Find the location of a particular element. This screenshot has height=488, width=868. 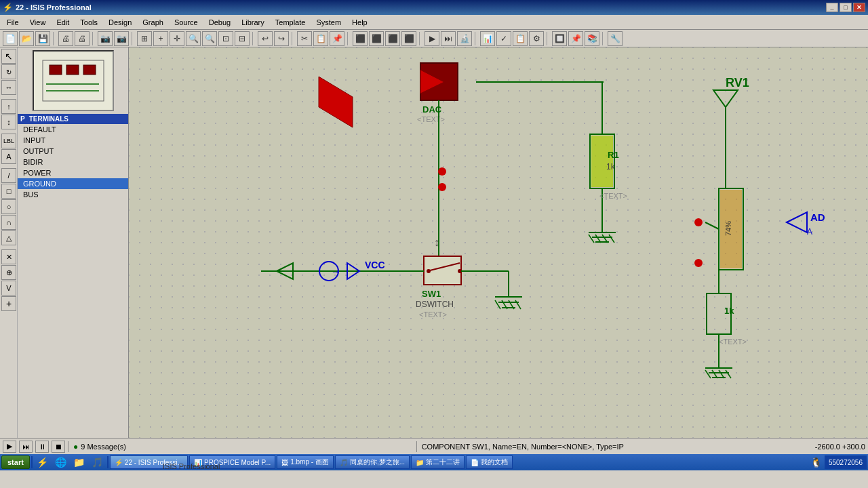

separator is located at coordinates (254, 39).